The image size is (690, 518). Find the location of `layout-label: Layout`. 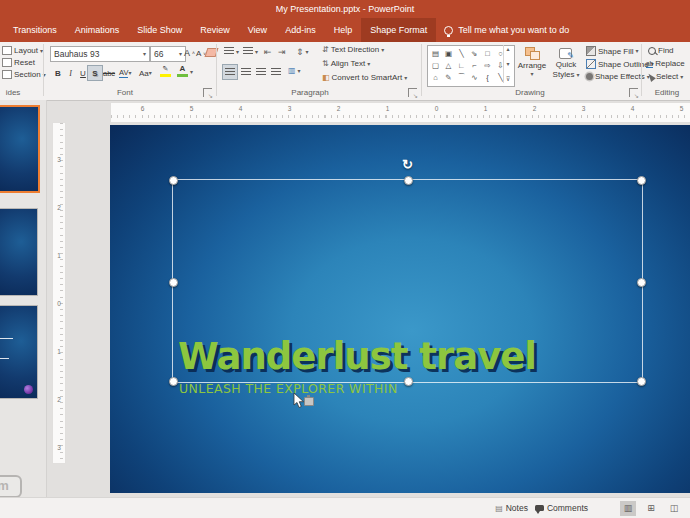

layout-label: Layout is located at coordinates (26, 50).